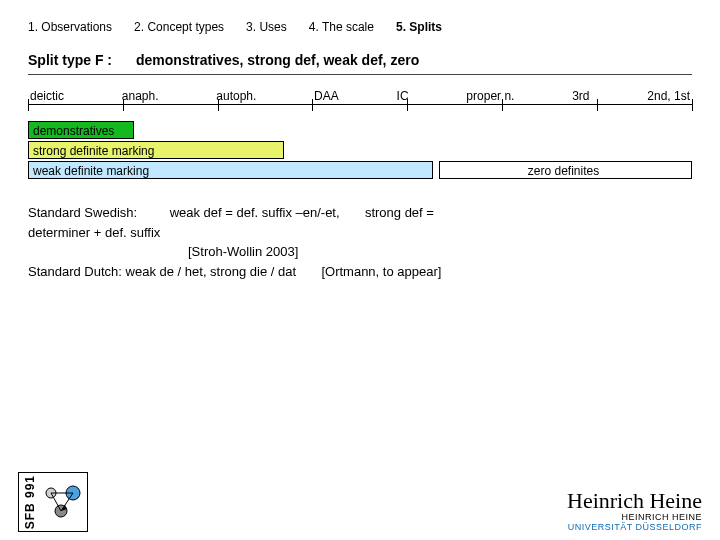  What do you see at coordinates (255, 212) in the screenshot?
I see `body-line: weak def = def. suffix –en/-et,` at bounding box center [255, 212].